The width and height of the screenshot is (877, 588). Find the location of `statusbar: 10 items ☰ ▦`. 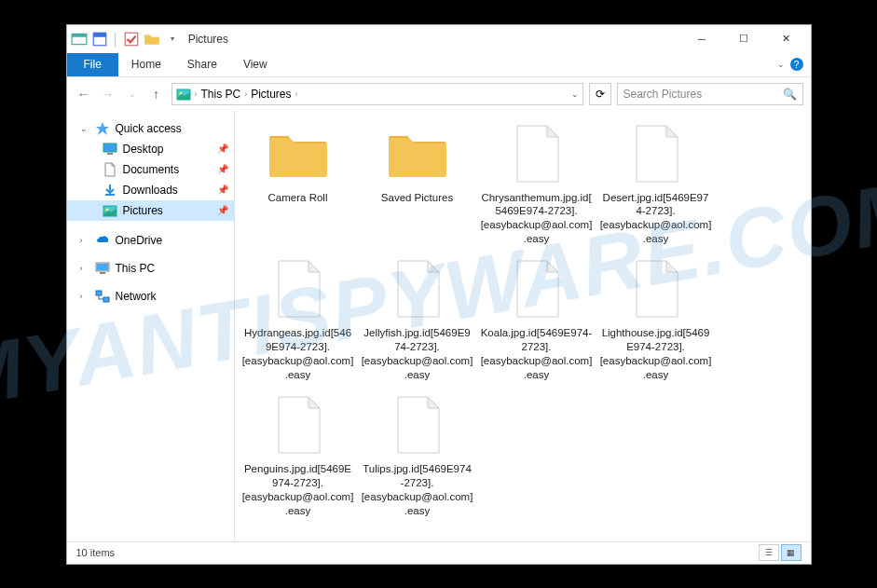

statusbar: 10 items ☰ ▦ is located at coordinates (439, 553).